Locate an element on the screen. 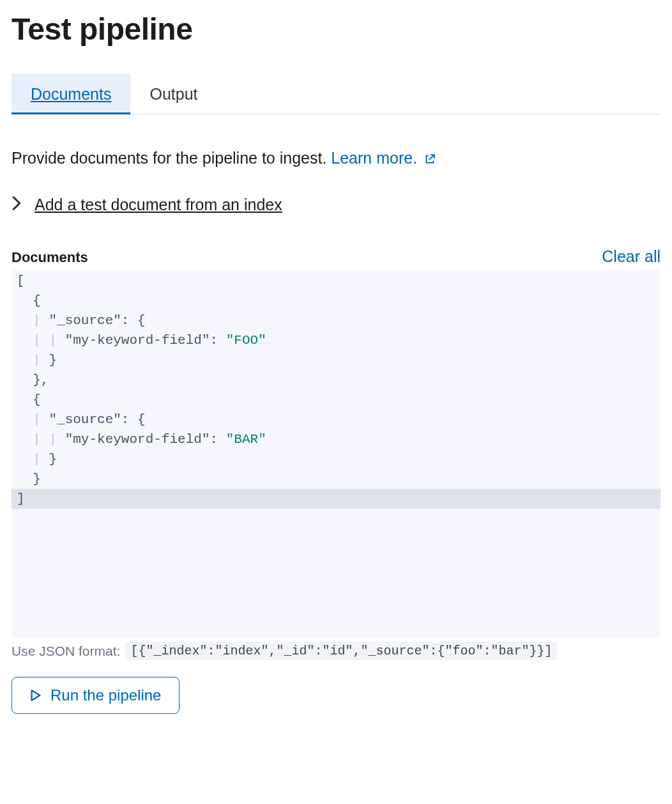 The height and width of the screenshot is (804, 672). run-pipeline-label: Run the pipeline is located at coordinates (106, 695).